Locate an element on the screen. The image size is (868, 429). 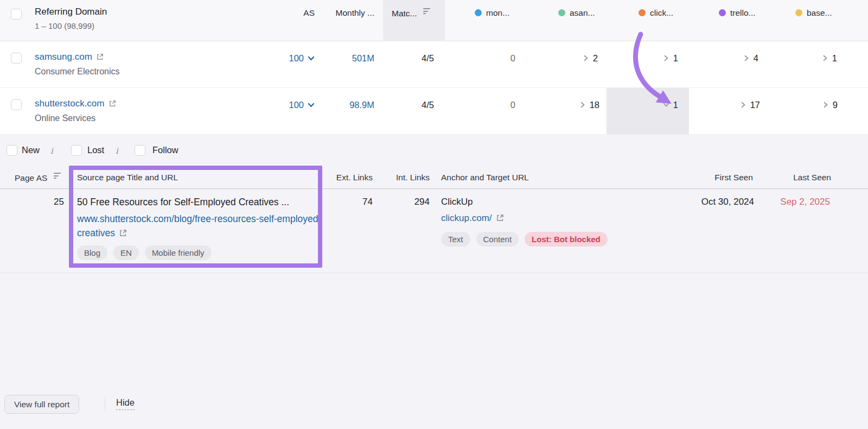
domain-link: samsung.com is located at coordinates (69, 58).